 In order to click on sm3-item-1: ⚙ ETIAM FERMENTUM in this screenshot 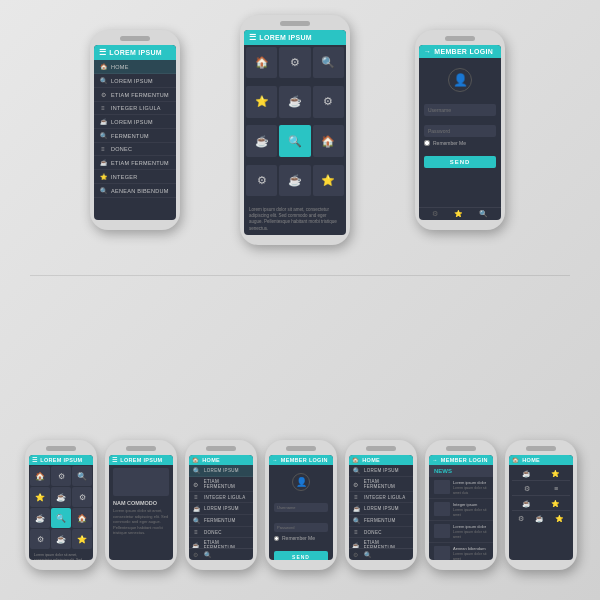, I will do `click(221, 484)`.